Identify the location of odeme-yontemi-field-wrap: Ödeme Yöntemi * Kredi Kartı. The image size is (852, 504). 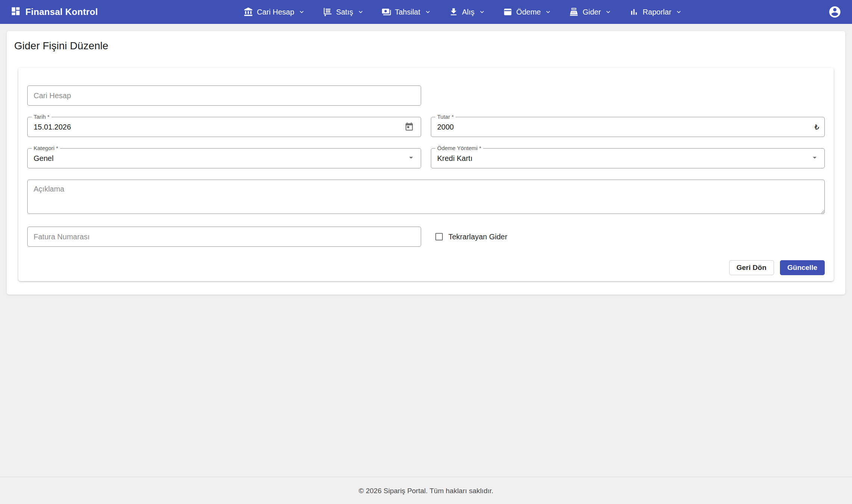
(628, 158).